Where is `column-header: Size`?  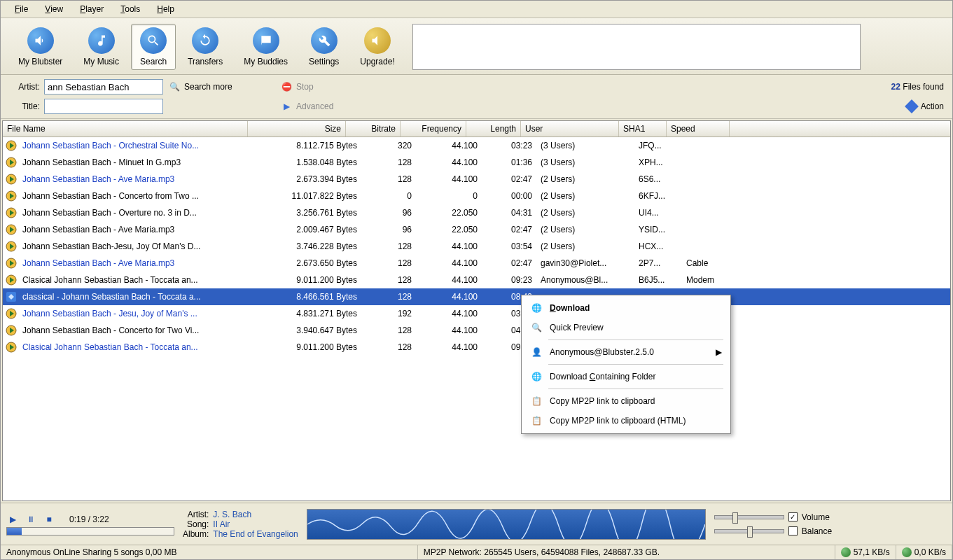 column-header: Size is located at coordinates (297, 129).